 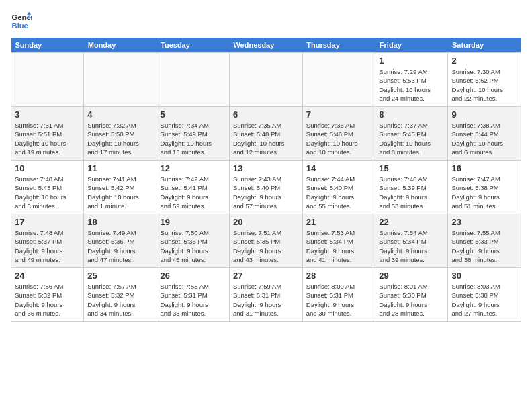 I want to click on day-info: Sunrise: 7:50 AM Sunset: 5:36 PM Dayligh…, so click(x=193, y=246).